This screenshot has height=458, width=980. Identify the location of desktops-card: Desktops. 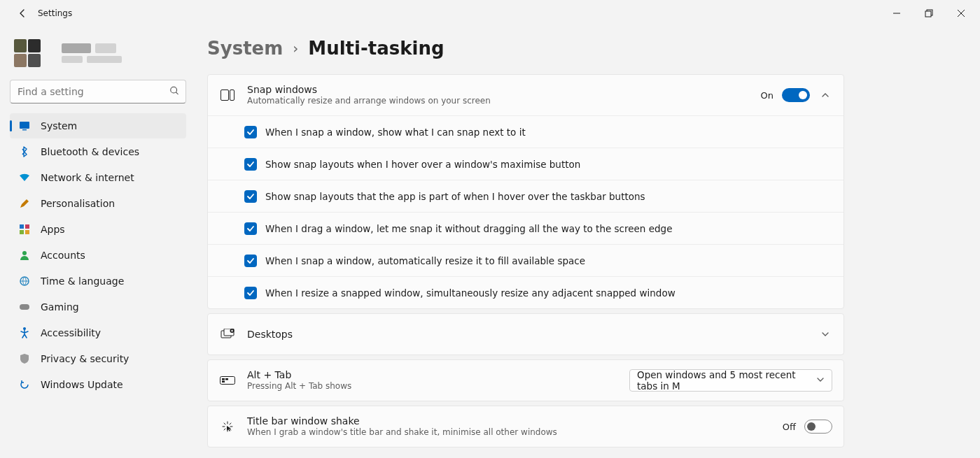
(526, 334).